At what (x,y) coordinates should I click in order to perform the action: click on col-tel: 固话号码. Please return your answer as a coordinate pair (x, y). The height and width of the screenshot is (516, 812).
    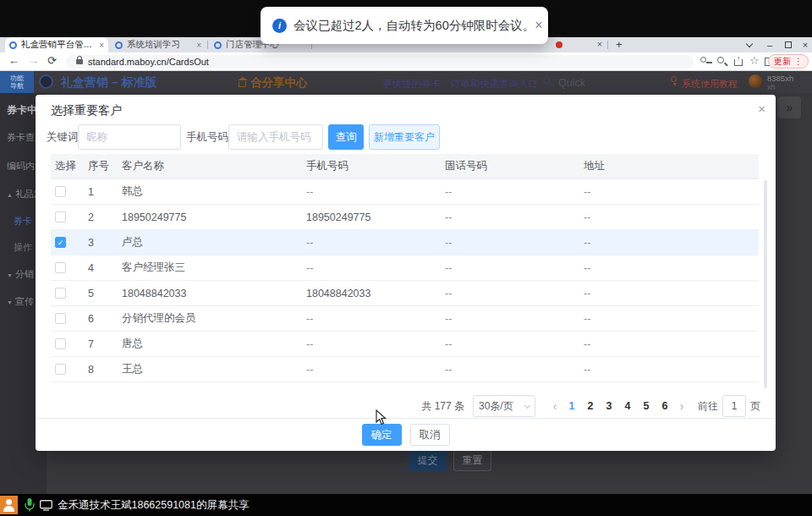
    Looking at the image, I should click on (514, 166).